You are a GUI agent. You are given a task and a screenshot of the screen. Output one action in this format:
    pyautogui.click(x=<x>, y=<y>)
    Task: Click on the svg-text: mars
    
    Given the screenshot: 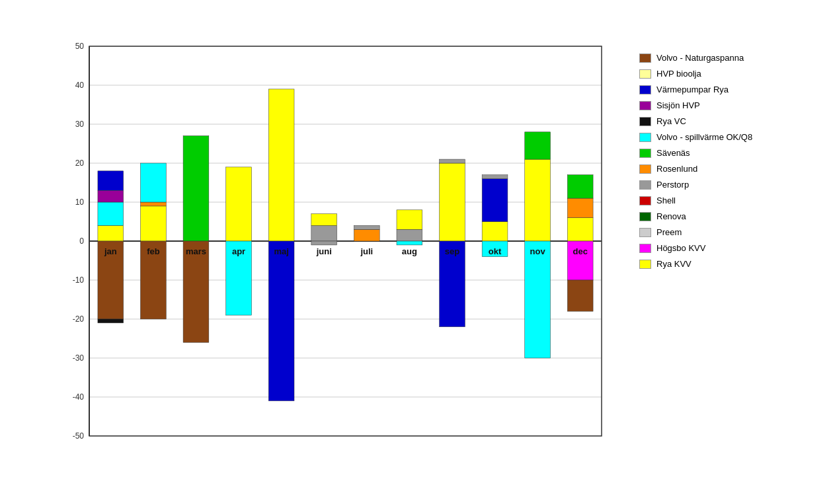 What is the action you would take?
    pyautogui.click(x=196, y=251)
    